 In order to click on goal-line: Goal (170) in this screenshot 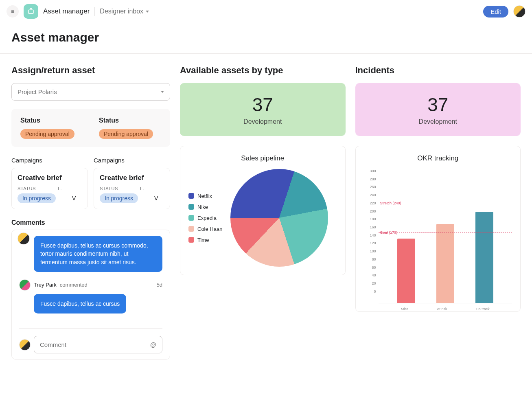, I will do `click(445, 232)`.